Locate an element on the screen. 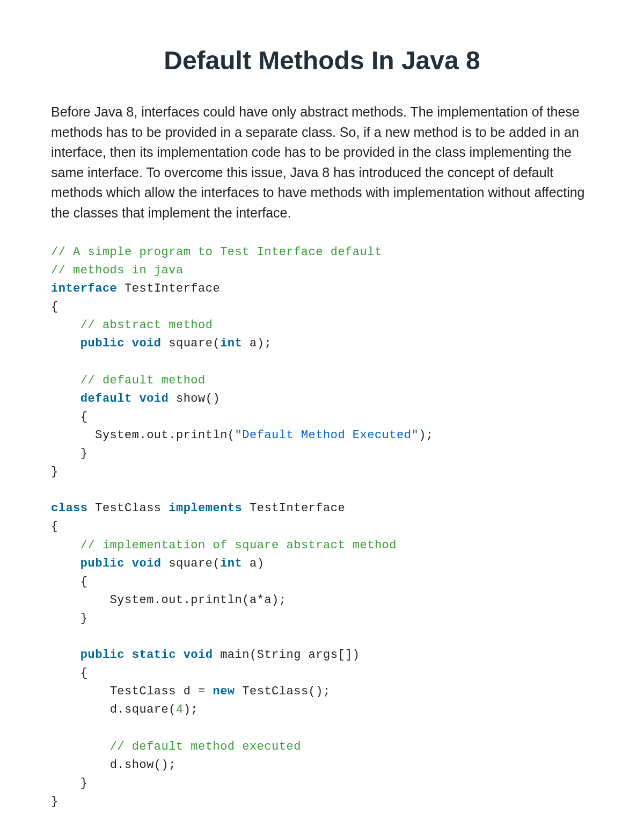 The height and width of the screenshot is (834, 644). code-keyword: default is located at coordinates (106, 398).